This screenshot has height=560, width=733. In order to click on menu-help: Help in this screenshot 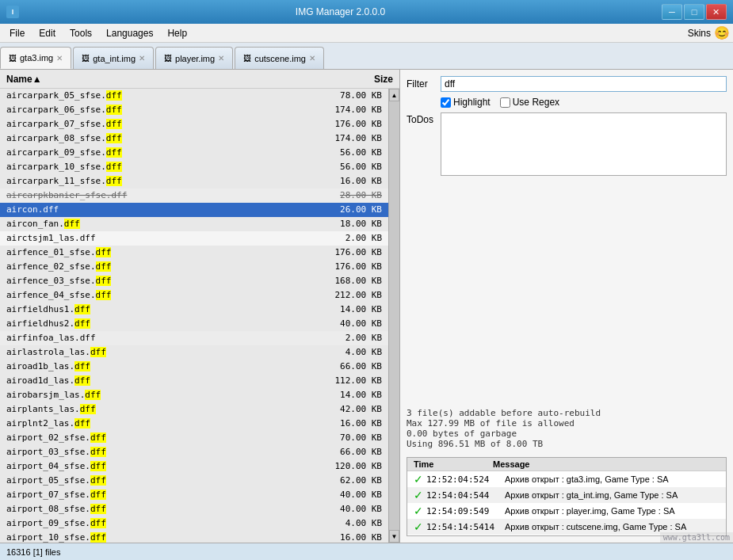, I will do `click(178, 33)`.